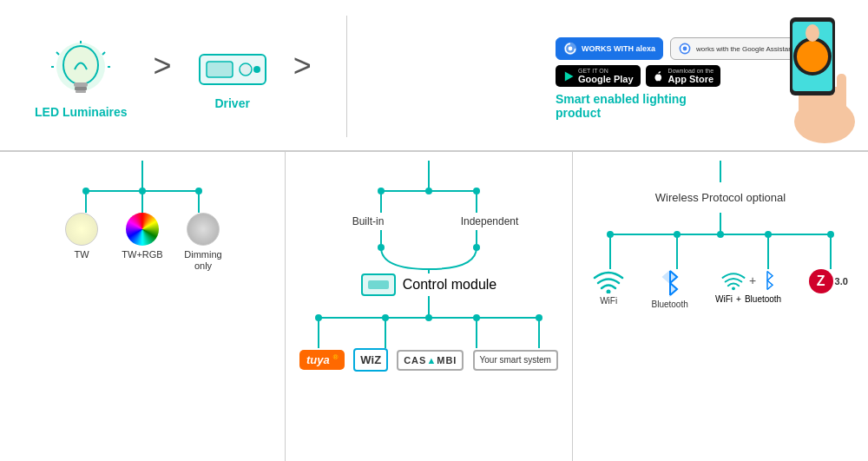 The width and height of the screenshot is (868, 461). What do you see at coordinates (371, 359) in the screenshot?
I see `wiz-logo: WiZ` at bounding box center [371, 359].